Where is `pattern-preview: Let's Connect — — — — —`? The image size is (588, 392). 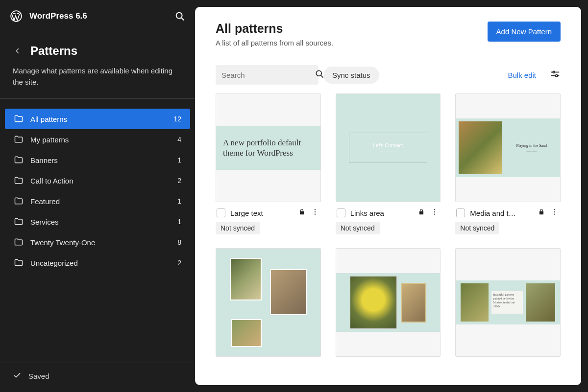
pattern-preview: Let's Connect — — — — — is located at coordinates (388, 148).